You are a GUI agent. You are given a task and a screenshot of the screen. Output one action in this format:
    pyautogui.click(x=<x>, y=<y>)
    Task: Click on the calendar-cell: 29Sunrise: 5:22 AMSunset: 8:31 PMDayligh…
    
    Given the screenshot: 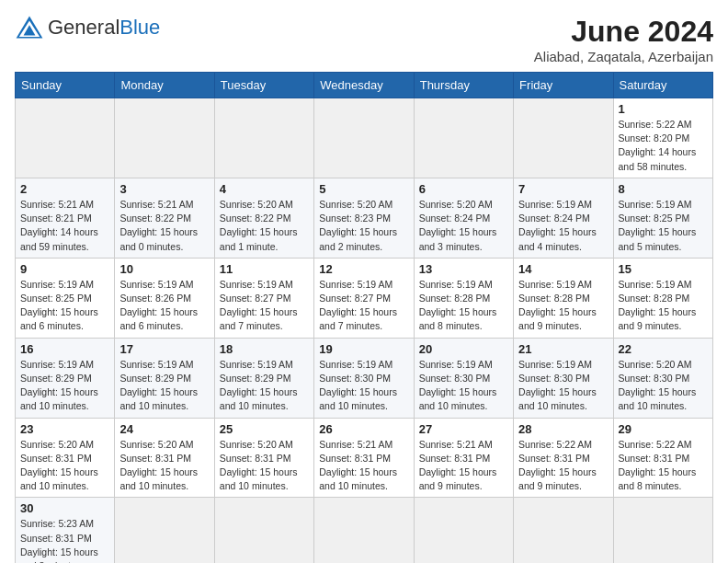 What is the action you would take?
    pyautogui.click(x=663, y=458)
    